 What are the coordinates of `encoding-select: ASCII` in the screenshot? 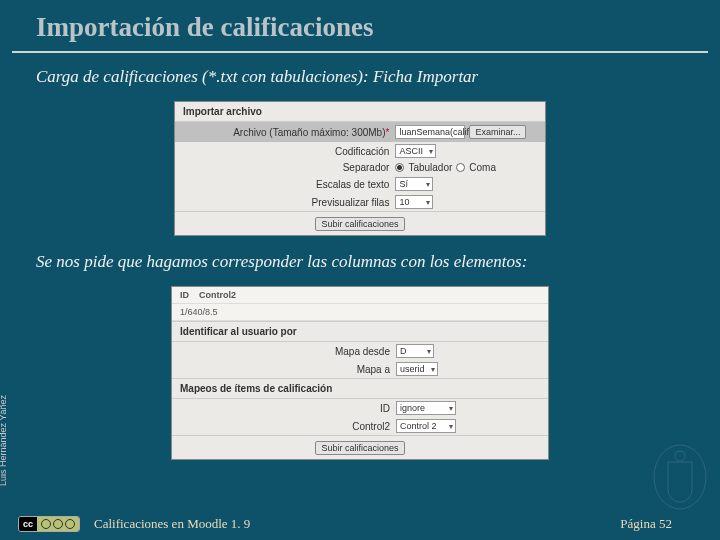 It's located at (416, 151).